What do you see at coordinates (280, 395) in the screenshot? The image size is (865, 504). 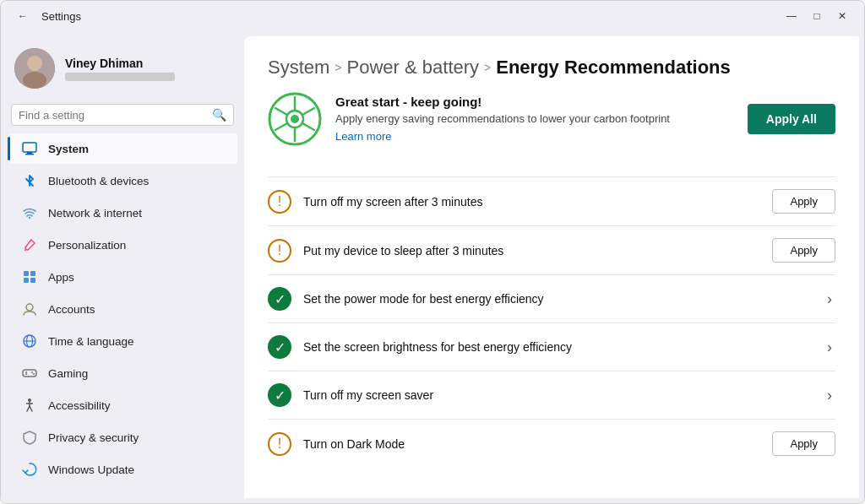 I see `done-icon-5: ✓` at bounding box center [280, 395].